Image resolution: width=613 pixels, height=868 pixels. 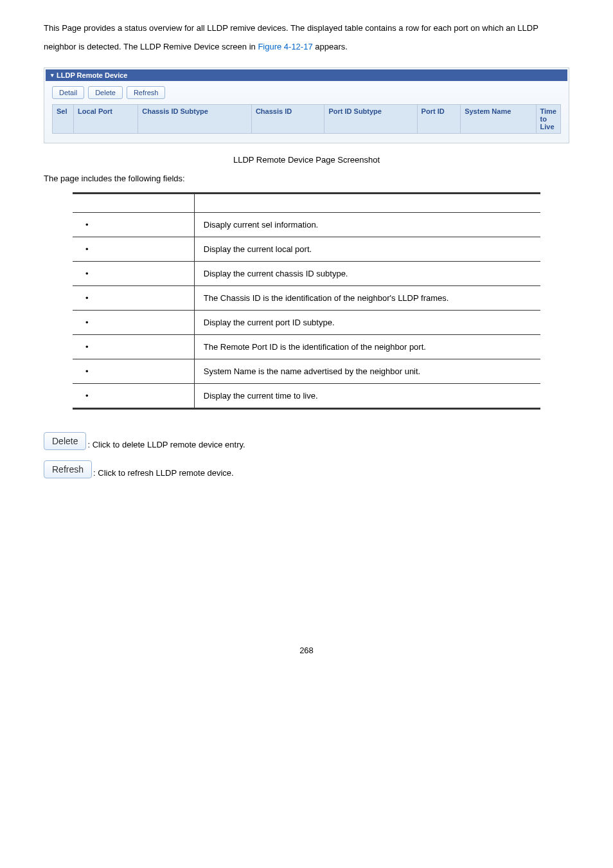 What do you see at coordinates (306, 159) in the screenshot?
I see `screenshot-caption: LLDP Remote Device Page Screenshot` at bounding box center [306, 159].